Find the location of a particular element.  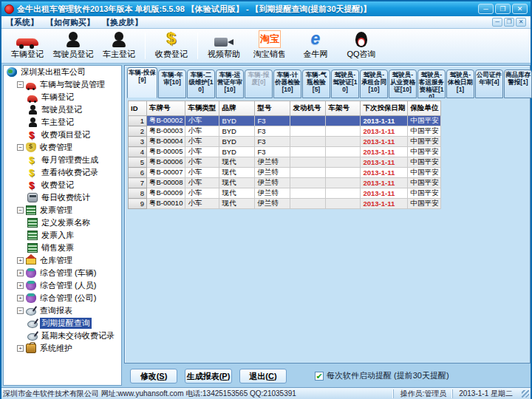

column-header-车牌号: 车牌号 is located at coordinates (166, 109).